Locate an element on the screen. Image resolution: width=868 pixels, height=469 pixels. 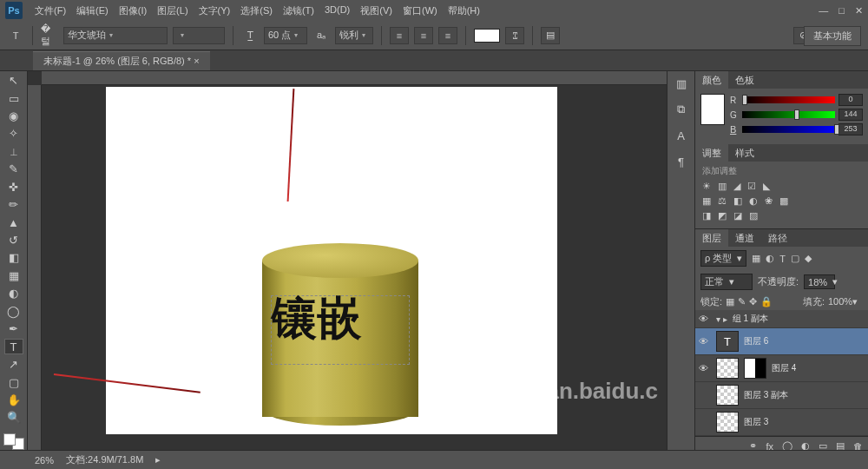
brush-tool: ✏ is located at coordinates (14, 205).